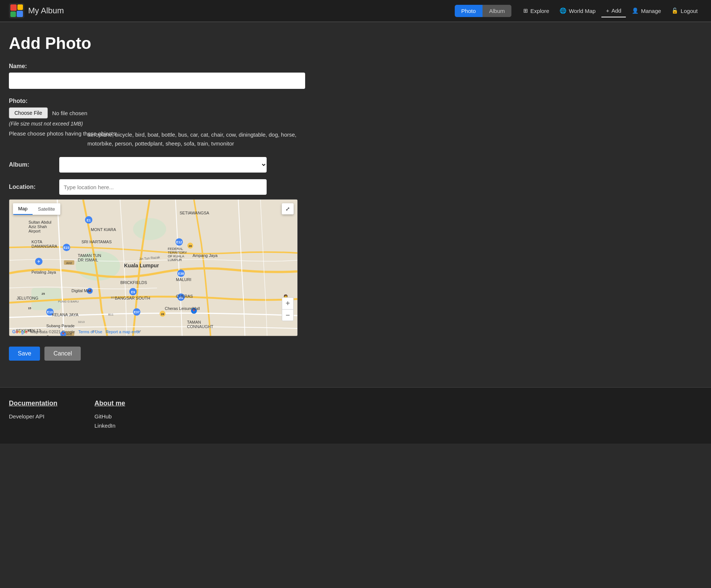 The width and height of the screenshot is (711, 588). What do you see at coordinates (17, 11) in the screenshot?
I see `app-logo-icon` at bounding box center [17, 11].